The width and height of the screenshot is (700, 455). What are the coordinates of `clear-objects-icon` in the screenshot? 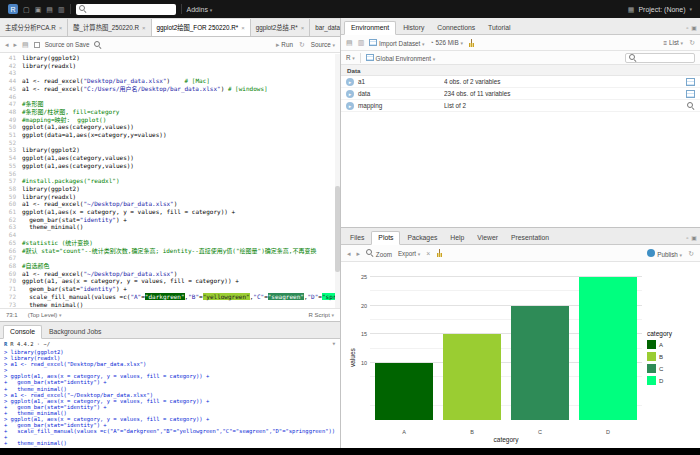 It's located at (472, 43).